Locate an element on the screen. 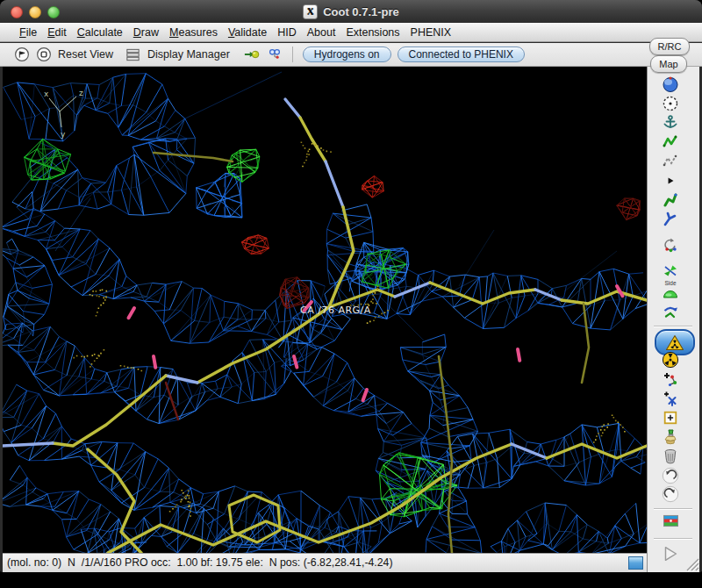  previous-view-icon is located at coordinates (22, 54).